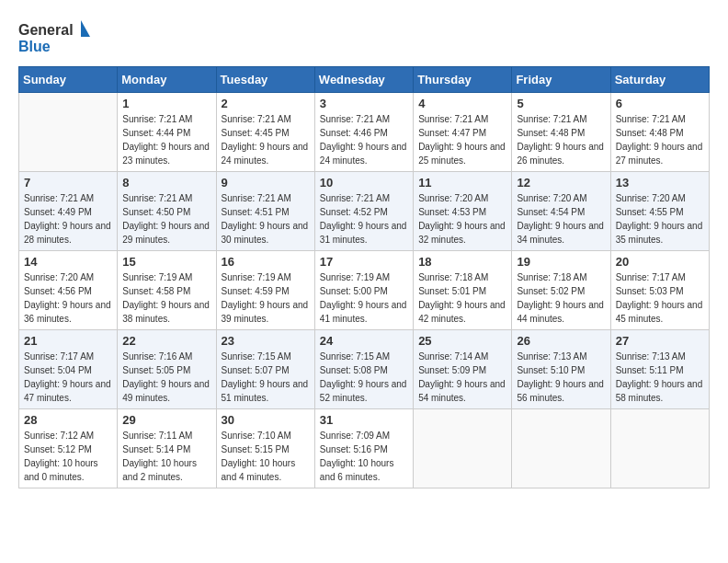 The height and width of the screenshot is (563, 728). I want to click on day-detail: Sunrise: 7:20 AMSunset: 4:54 PMDaylight:…, so click(561, 219).